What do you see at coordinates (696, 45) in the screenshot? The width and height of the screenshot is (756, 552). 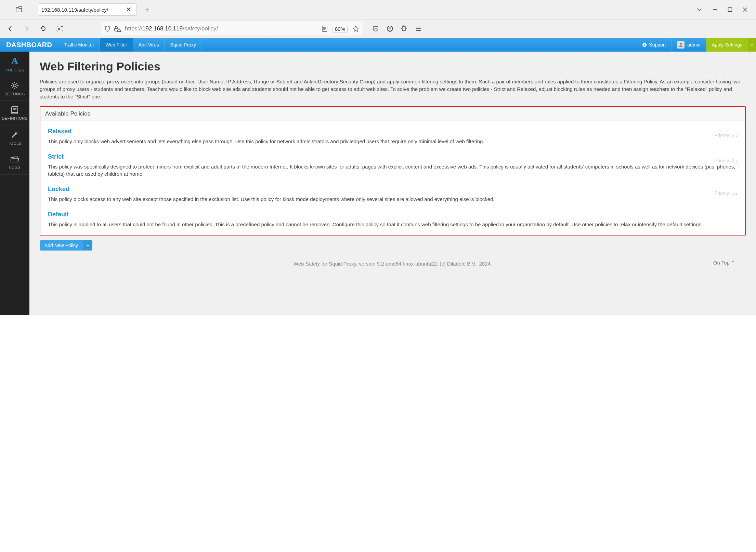 I see `top-right: i Support admin Apply Settings` at bounding box center [696, 45].